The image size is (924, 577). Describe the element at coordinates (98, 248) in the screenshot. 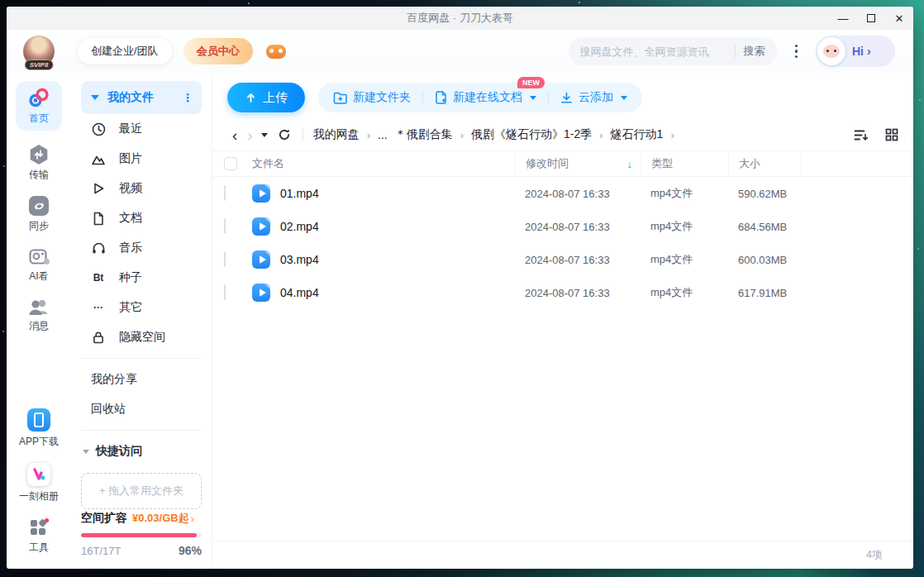

I see `headphones-icon` at that location.